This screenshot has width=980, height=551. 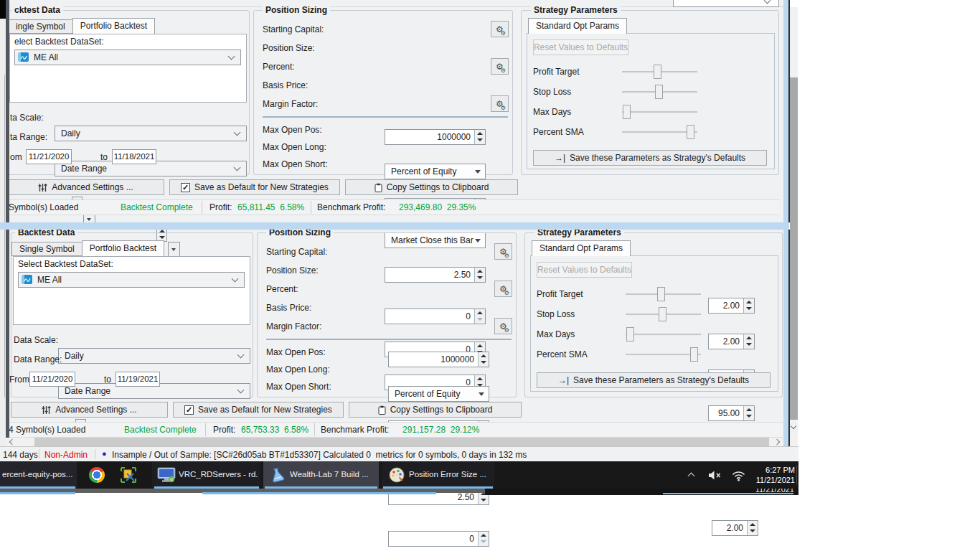 What do you see at coordinates (288, 308) in the screenshot?
I see `basis-price-label: Basis Price:` at bounding box center [288, 308].